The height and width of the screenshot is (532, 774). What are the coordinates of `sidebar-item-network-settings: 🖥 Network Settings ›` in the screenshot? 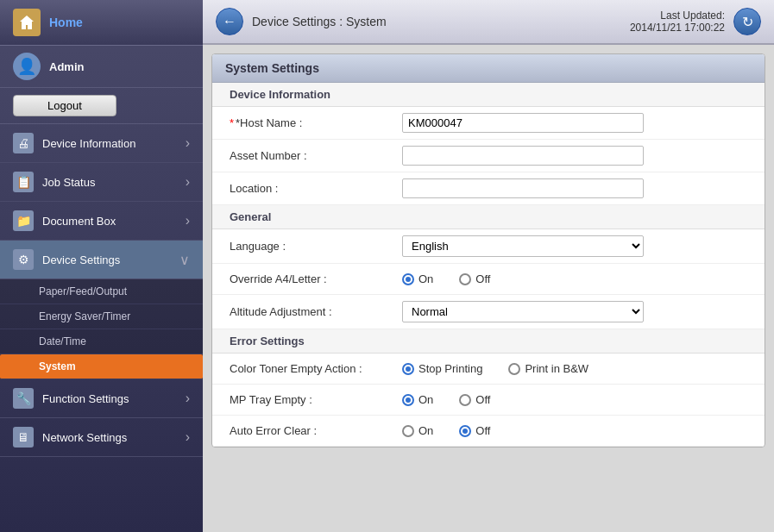 It's located at (102, 438).